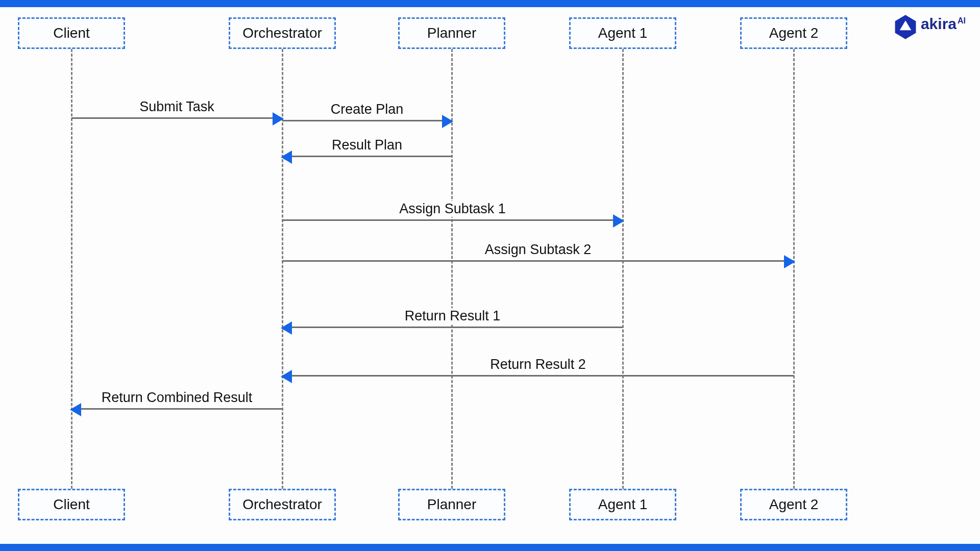 Image resolution: width=980 pixels, height=551 pixels. Describe the element at coordinates (538, 375) in the screenshot. I see `message-6: Return Result 2` at that location.